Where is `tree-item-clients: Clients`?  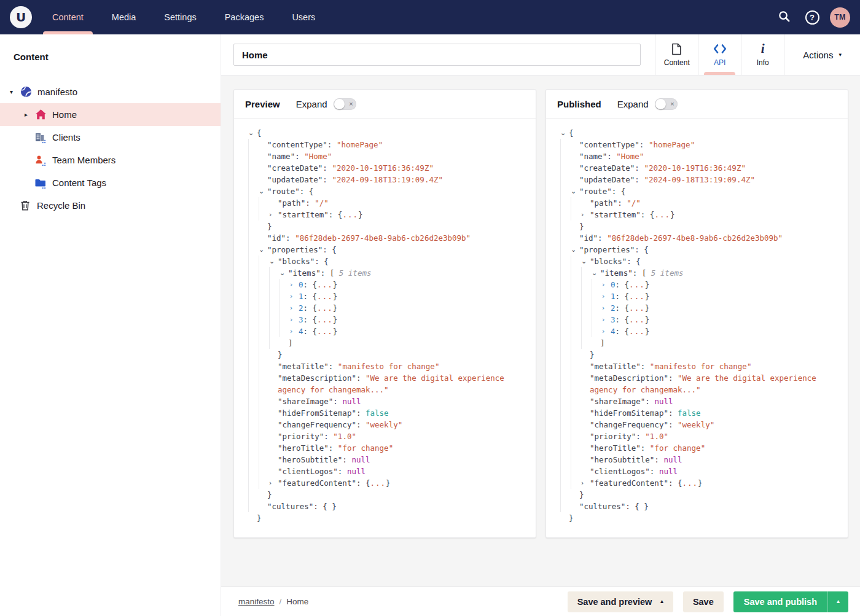
tree-item-clients: Clients is located at coordinates (111, 138).